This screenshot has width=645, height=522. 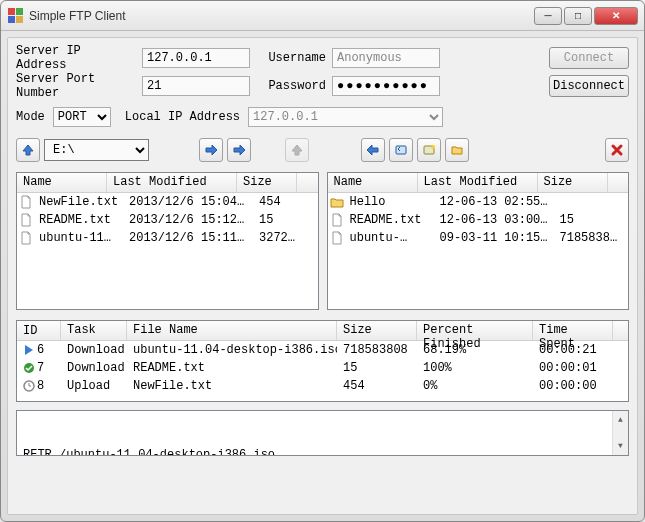 What do you see at coordinates (373, 150) in the screenshot?
I see `left-arrow-icon` at bounding box center [373, 150].